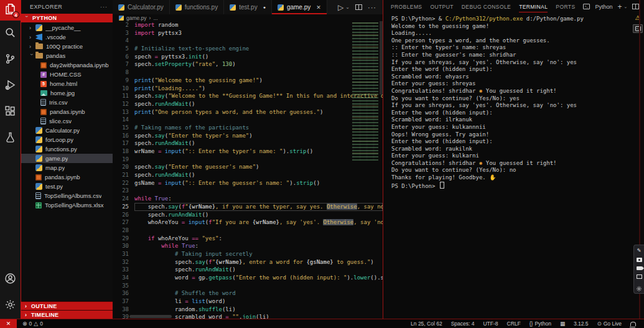 Image resolution: width=644 pixels, height=328 pixels. I want to click on panel-tab-debug-console: DEBUG CONSOLE, so click(487, 7).